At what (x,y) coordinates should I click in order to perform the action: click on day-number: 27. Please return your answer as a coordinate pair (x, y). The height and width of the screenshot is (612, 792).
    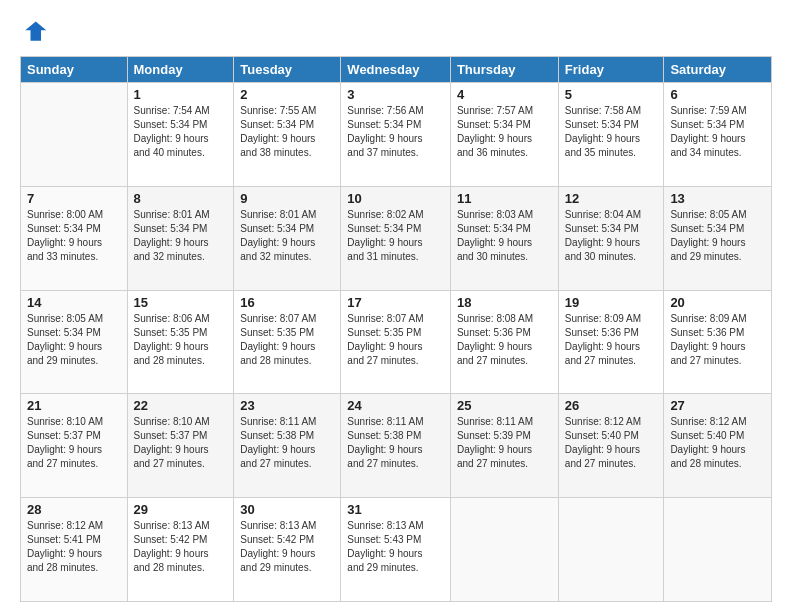
    Looking at the image, I should click on (718, 406).